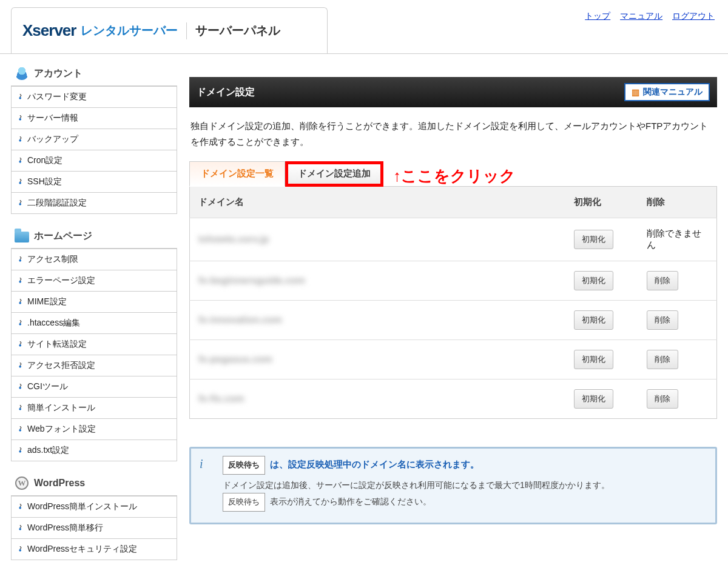 This screenshot has width=728, height=565. What do you see at coordinates (61, 281) in the screenshot?
I see `sidebar-item-label: エラーページ設定` at bounding box center [61, 281].